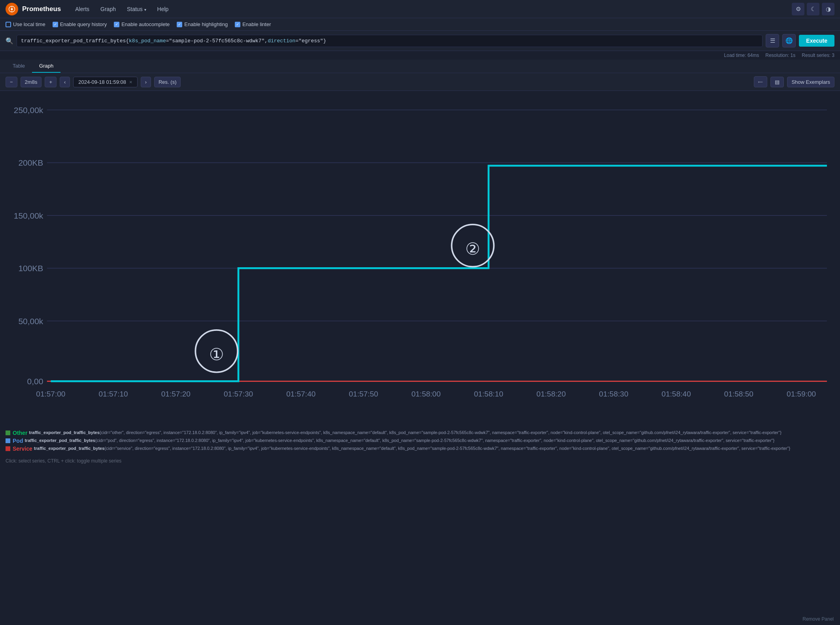  Describe the element at coordinates (102, 82) in the screenshot. I see `time-value: 2024-09-18 01:59:08` at that location.